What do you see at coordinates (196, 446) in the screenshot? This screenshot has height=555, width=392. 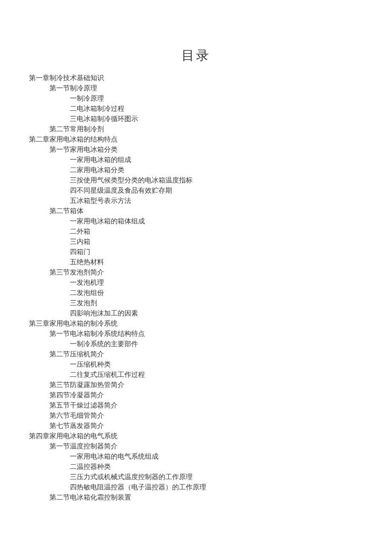 I see `toc-section: 第一节温度控制器简介` at bounding box center [196, 446].